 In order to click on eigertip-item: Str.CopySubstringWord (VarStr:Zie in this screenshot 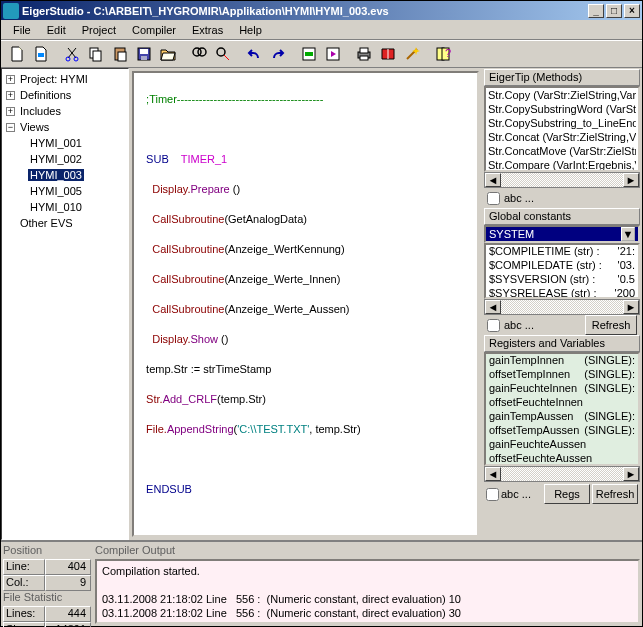, I will do `click(562, 110)`.